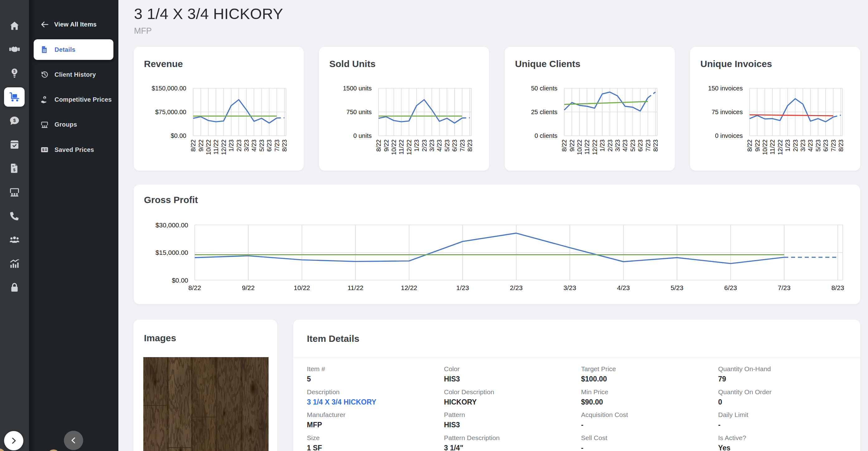 This screenshot has height=451, width=868. Describe the element at coordinates (625, 145) in the screenshot. I see `svg-text: 4/23` at that location.